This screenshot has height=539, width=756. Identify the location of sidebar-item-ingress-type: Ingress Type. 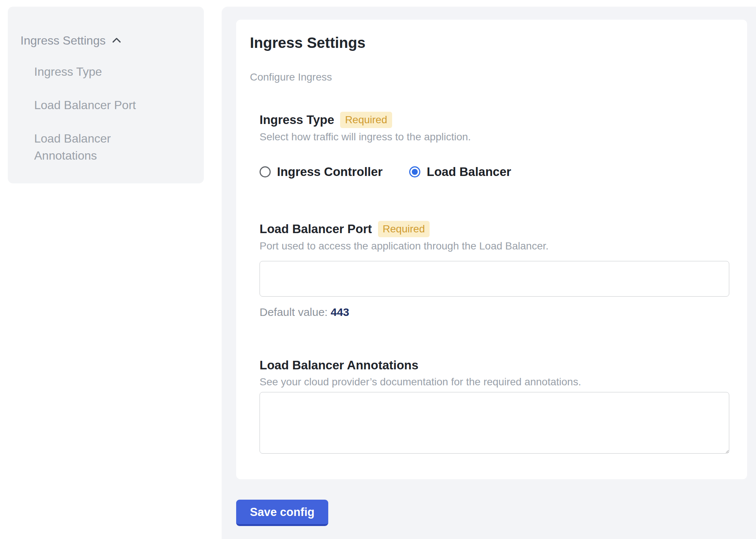
(94, 72).